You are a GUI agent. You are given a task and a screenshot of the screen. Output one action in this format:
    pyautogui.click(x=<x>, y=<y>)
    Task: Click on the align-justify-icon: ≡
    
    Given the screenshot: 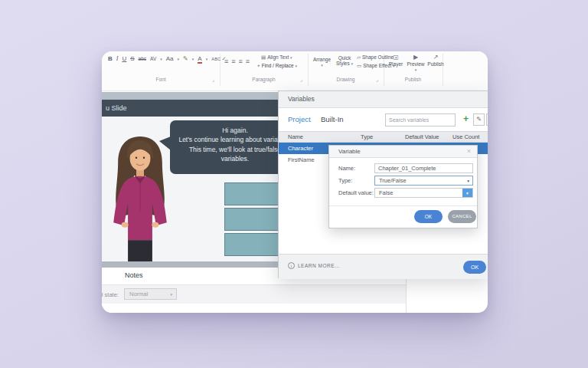 What is the action you would take?
    pyautogui.click(x=248, y=61)
    